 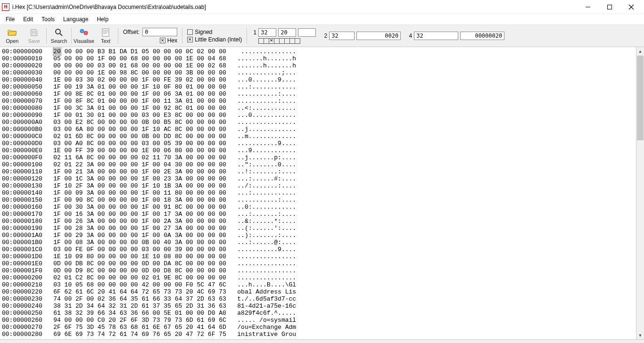 What do you see at coordinates (640, 335) in the screenshot?
I see `scroll-down-icon: ▼` at bounding box center [640, 335].